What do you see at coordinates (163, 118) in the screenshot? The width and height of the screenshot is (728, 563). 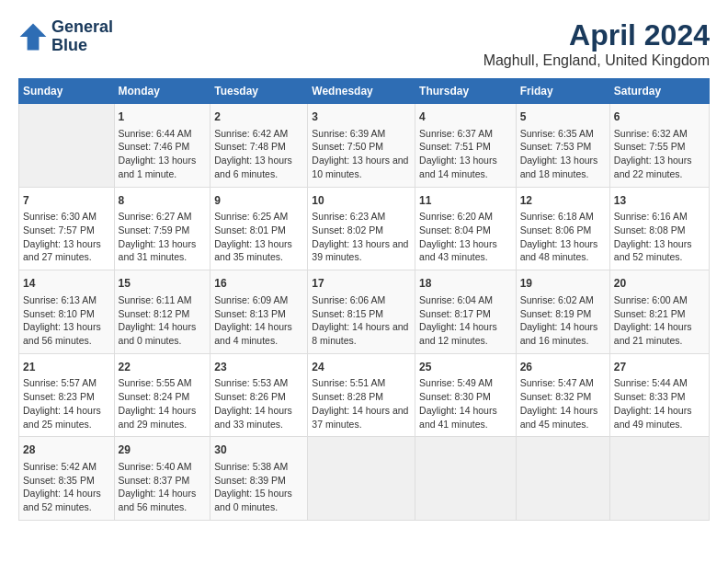 I see `day-number: 1` at bounding box center [163, 118].